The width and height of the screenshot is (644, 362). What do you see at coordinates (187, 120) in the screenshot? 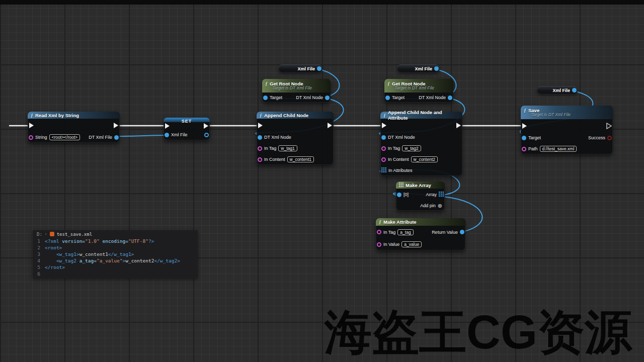
I see `node-header: SET` at bounding box center [187, 120].